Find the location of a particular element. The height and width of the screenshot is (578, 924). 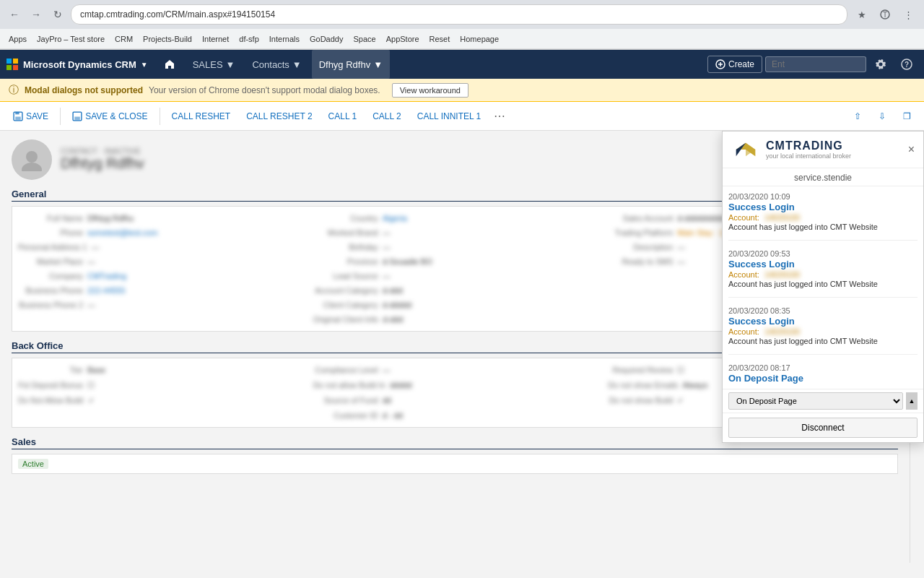

form-row-business-phone2: Business Phone 2 — is located at coordinates (160, 305).